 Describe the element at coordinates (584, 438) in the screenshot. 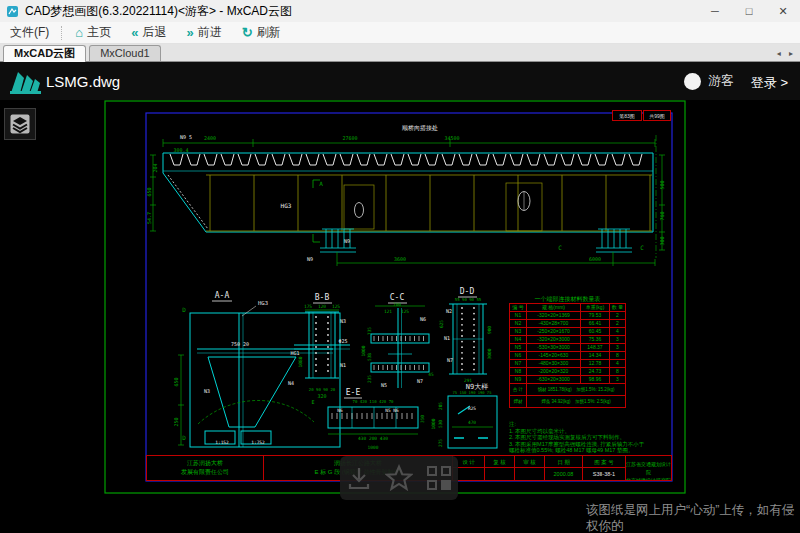

I see `drawing-notes: 注:1. 本图尺寸均以毫米计。2. 本图尺寸需经现场实测复核后方可下料制作。3.…` at that location.